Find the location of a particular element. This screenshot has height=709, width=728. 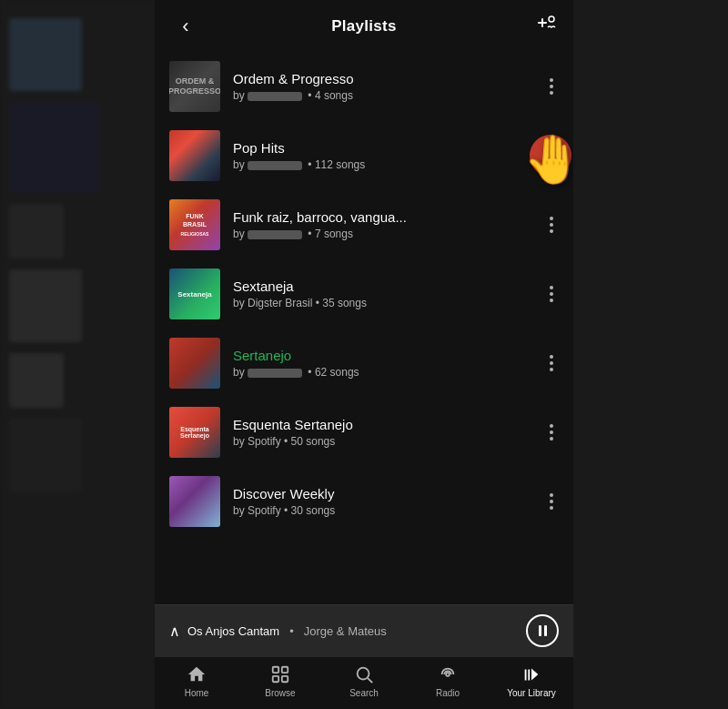

now-playing-title: Os Anjos Cantam is located at coordinates (233, 632).